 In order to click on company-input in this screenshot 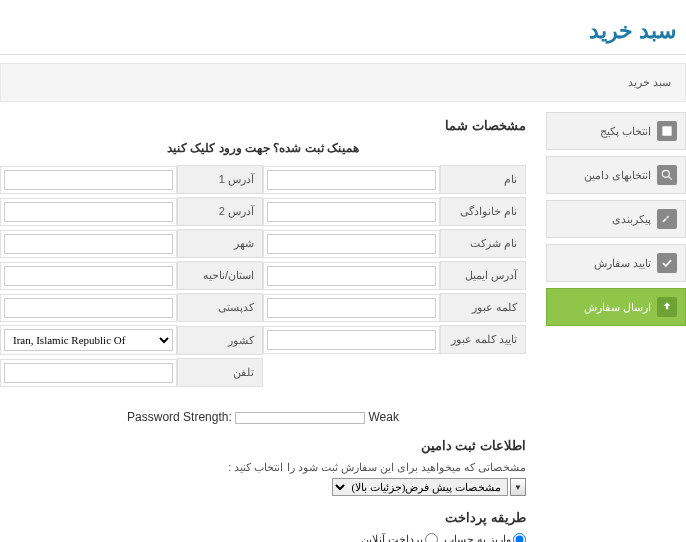, I will do `click(352, 244)`.